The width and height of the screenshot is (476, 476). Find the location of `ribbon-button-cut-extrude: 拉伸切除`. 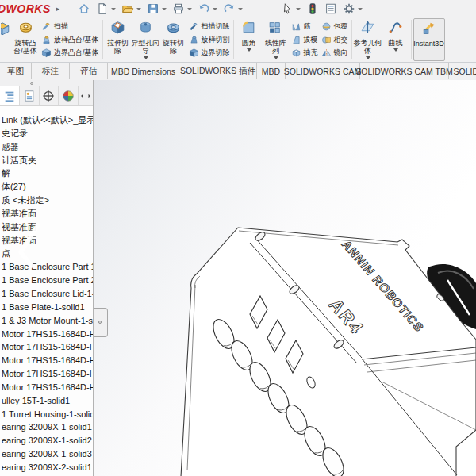

ribbon-button-cut-extrude: 拉伸切除 is located at coordinates (118, 40).